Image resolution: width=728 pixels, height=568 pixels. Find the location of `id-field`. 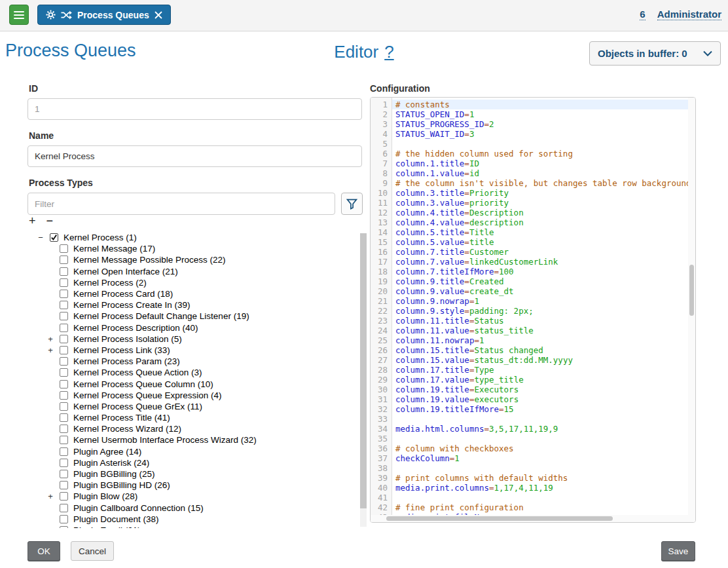

id-field is located at coordinates (195, 109).